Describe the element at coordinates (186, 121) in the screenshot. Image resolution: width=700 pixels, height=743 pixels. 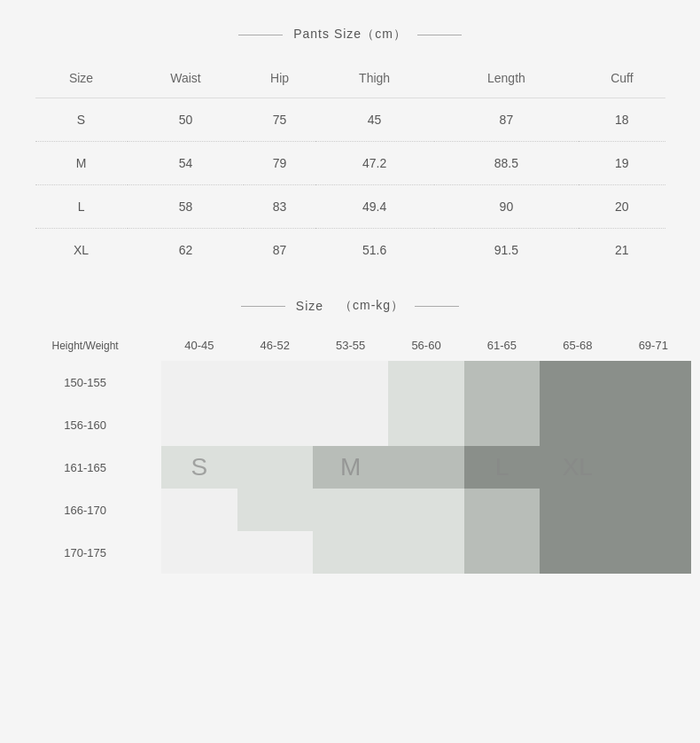
I see `cell-waist: 50` at that location.